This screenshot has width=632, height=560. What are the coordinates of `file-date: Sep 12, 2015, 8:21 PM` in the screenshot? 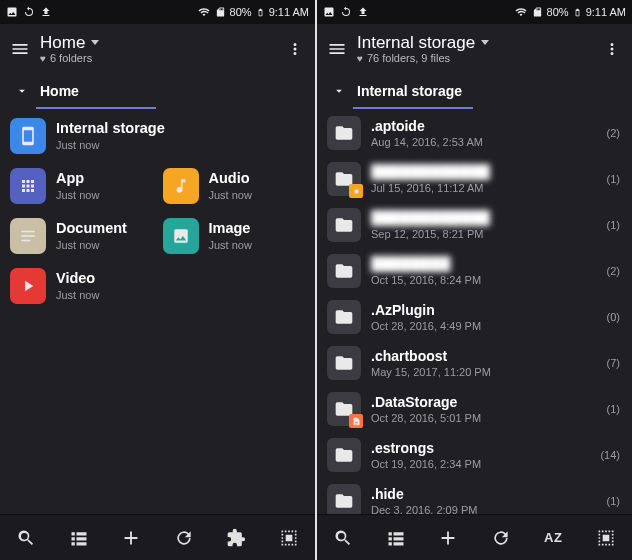 It's located at (484, 234).